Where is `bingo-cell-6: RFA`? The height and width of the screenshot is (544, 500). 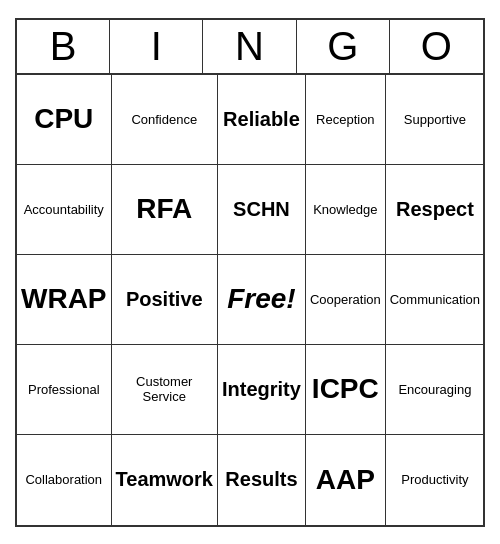 bingo-cell-6: RFA is located at coordinates (165, 210).